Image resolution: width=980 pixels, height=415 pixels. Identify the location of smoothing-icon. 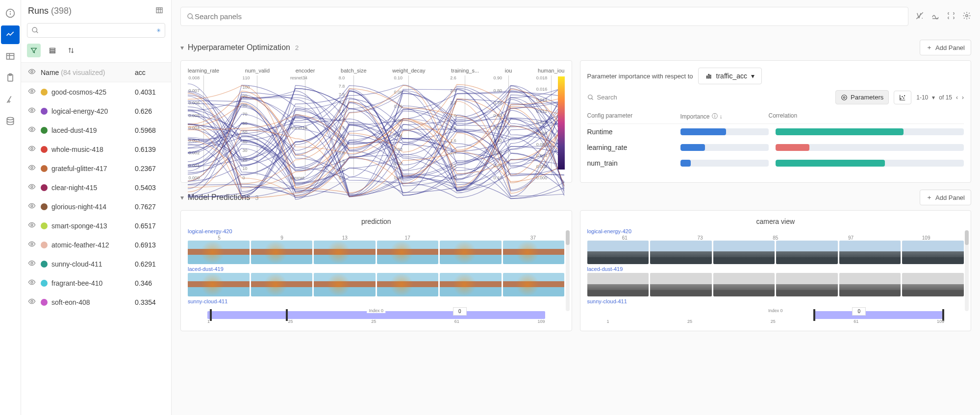
(935, 17).